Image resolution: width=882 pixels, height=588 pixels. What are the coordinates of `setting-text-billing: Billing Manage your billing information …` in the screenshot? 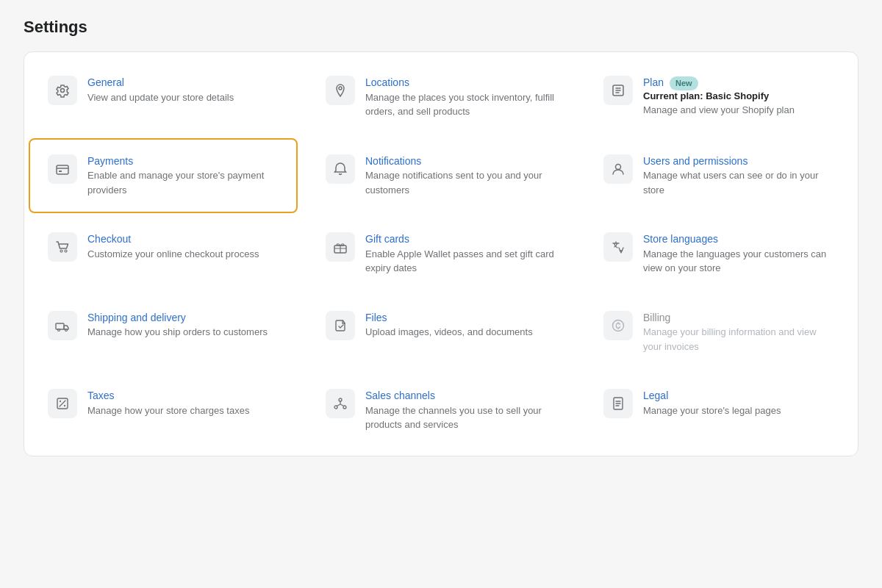 It's located at (739, 332).